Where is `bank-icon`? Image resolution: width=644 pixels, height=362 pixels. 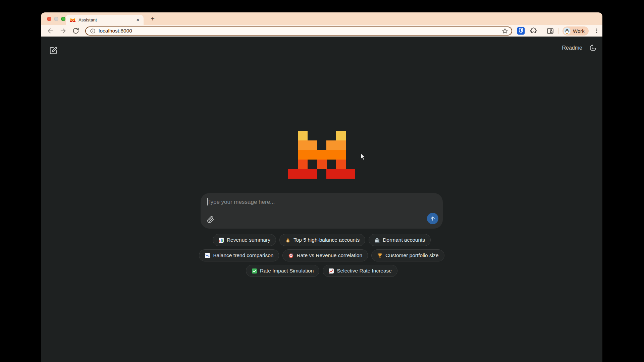 bank-icon is located at coordinates (377, 240).